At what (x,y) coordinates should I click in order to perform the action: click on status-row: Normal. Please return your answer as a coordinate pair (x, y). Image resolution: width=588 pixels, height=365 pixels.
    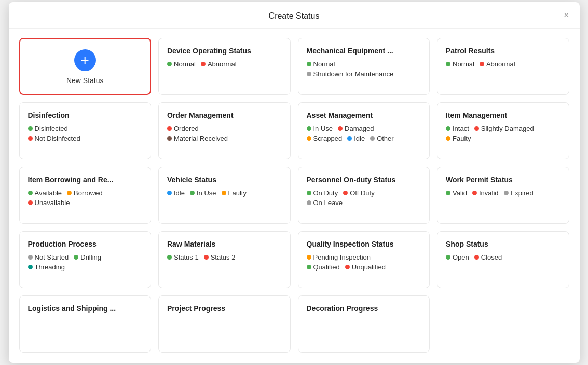
    Looking at the image, I should click on (364, 64).